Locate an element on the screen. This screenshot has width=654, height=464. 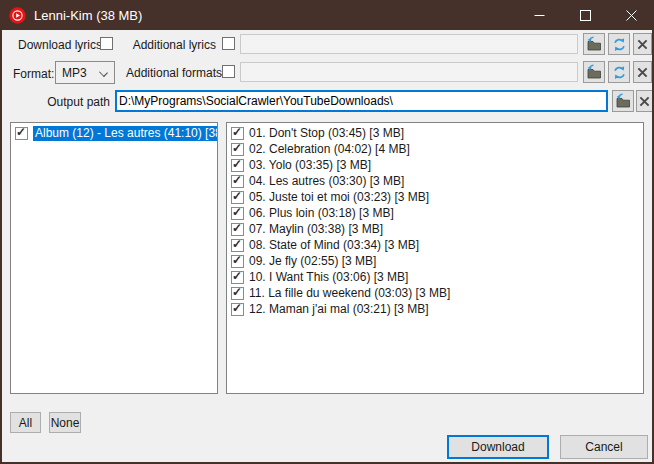
track-list-item: 06. Plus loin (03:18) [3 MB] is located at coordinates (435, 213).